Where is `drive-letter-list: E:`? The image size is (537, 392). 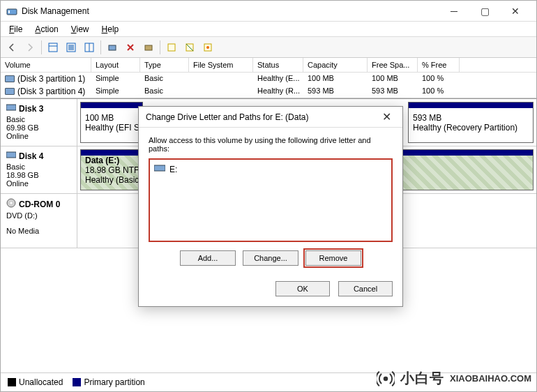 drive-letter-list: E: is located at coordinates (271, 200).